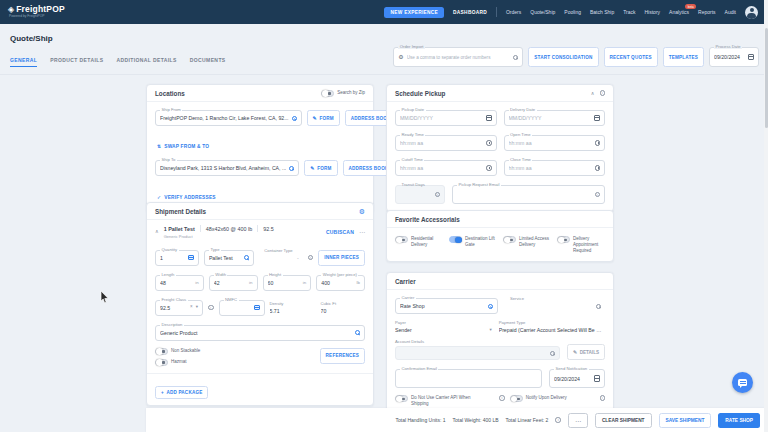 This screenshot has height=432, width=768. Describe the element at coordinates (446, 143) in the screenshot. I see `ready-time-field: Ready Time hh:mm aa` at that location.